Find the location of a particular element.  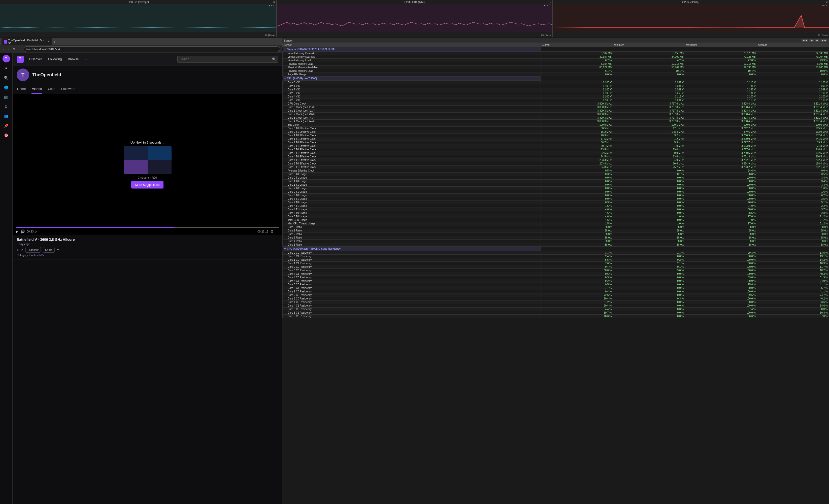

twitch-logo: T is located at coordinates (20, 59).